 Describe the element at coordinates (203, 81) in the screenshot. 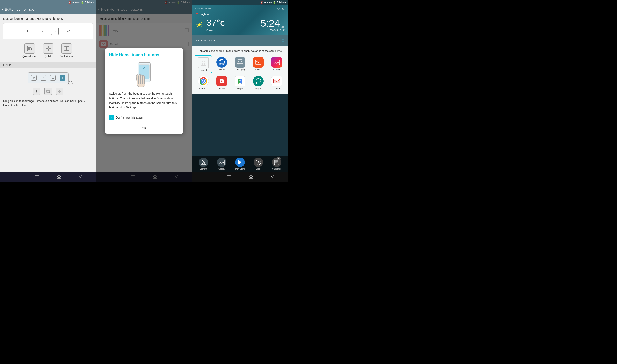

I see `chrome-icon` at that location.